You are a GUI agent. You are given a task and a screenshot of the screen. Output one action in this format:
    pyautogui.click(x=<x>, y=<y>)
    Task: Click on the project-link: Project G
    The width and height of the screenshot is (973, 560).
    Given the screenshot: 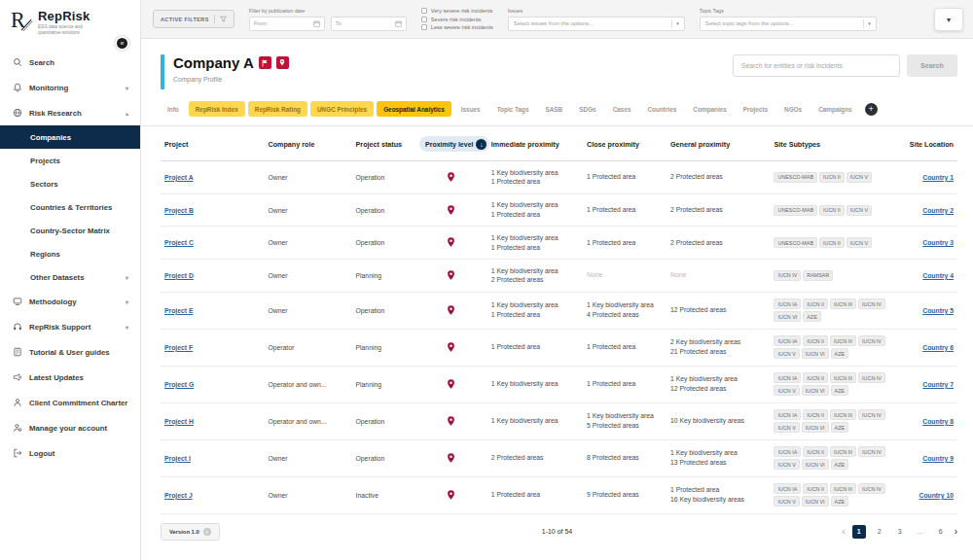 What is the action you would take?
    pyautogui.click(x=179, y=385)
    